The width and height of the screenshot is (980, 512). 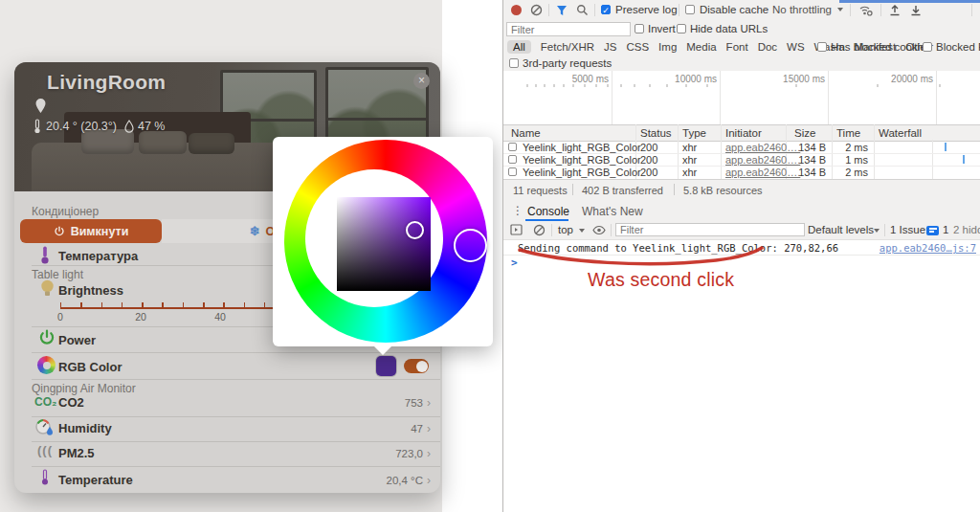 I want to click on has-blocked-cookies-label: Has blocked cookies, so click(x=880, y=47).